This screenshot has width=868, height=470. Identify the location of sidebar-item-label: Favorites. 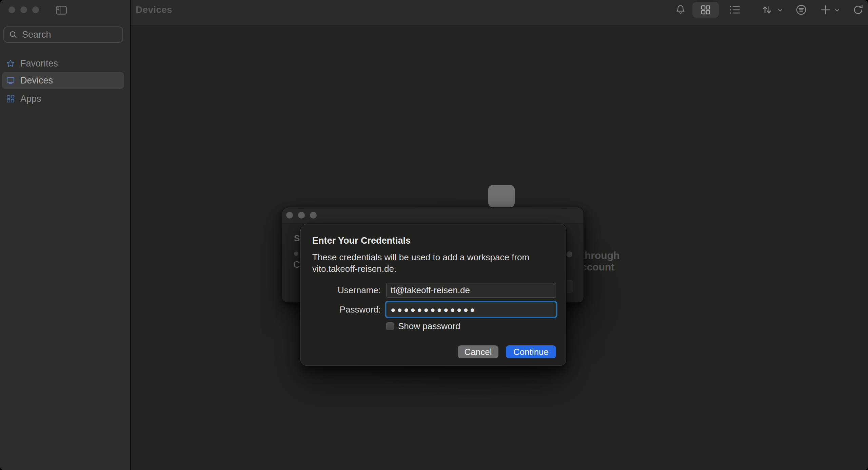
(39, 64).